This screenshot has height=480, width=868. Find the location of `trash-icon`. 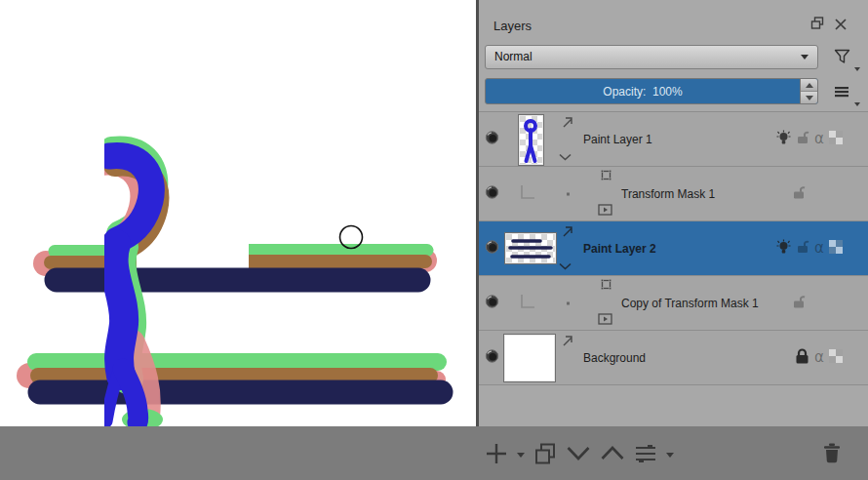

trash-icon is located at coordinates (832, 453).